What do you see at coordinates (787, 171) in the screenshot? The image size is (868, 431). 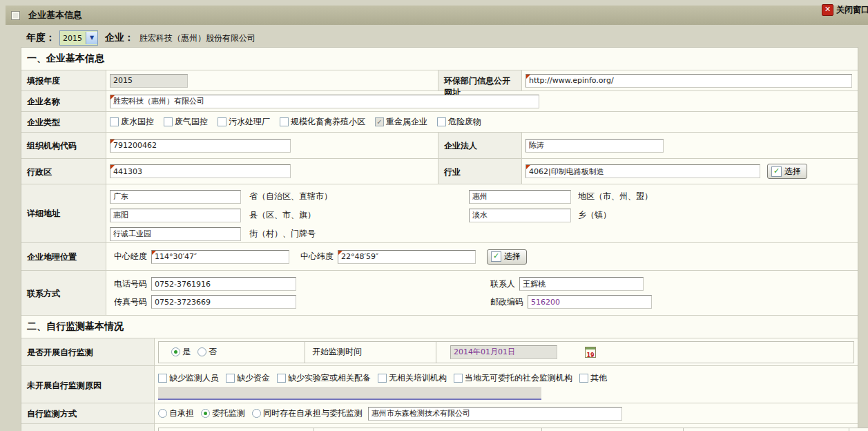 I see `industry-pick-button: ✓ 选择` at bounding box center [787, 171].